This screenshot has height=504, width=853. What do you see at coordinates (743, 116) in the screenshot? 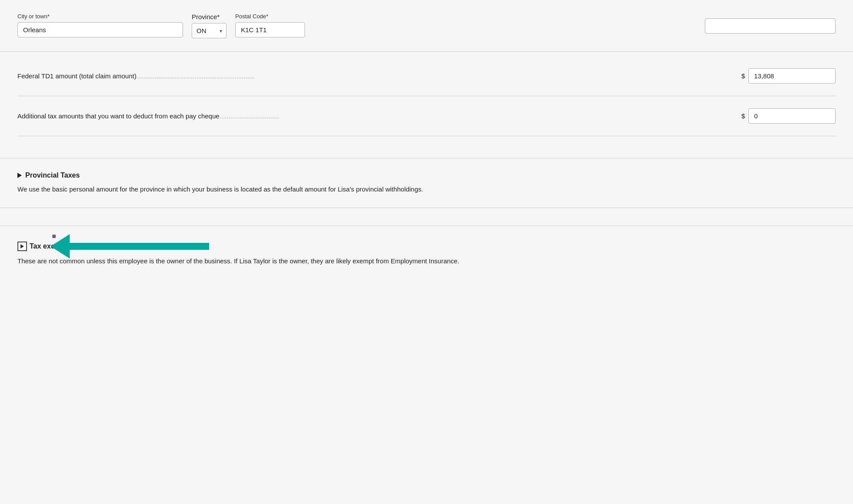
I see `additional-tax-dollar: $` at bounding box center [743, 116].